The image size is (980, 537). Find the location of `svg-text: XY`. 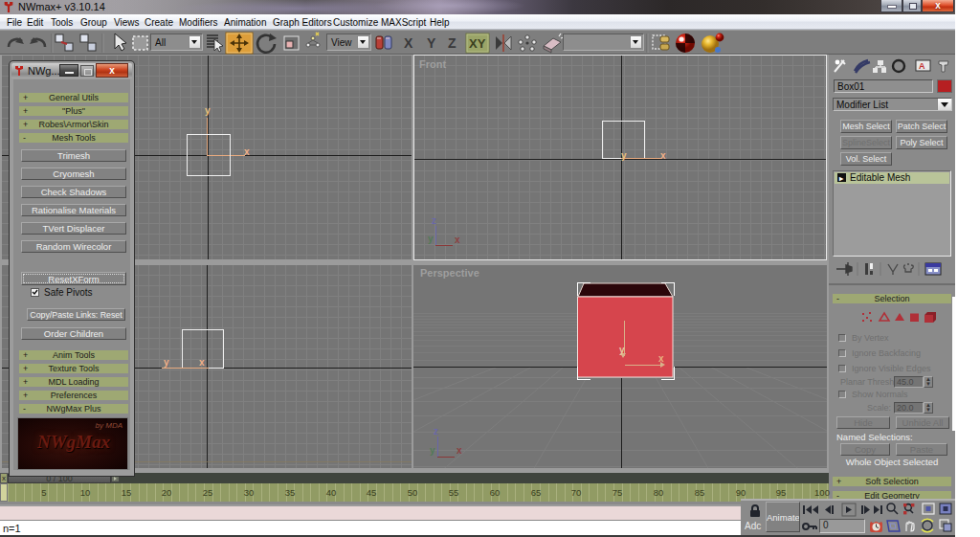

svg-text: XY is located at coordinates (478, 44).